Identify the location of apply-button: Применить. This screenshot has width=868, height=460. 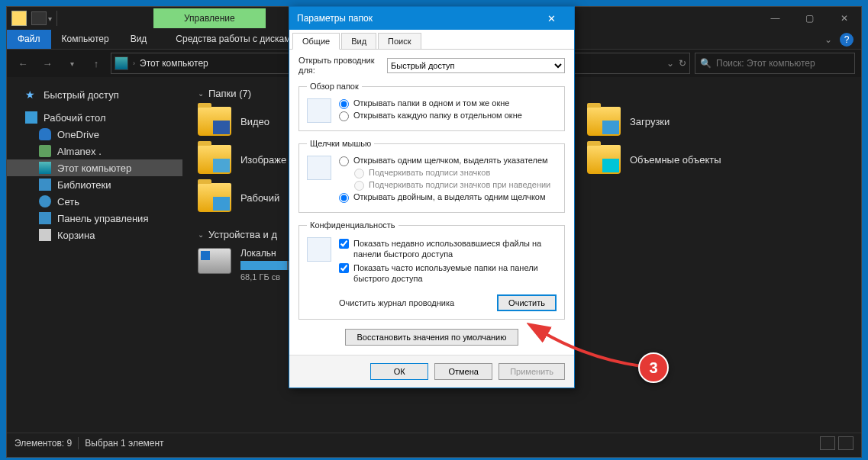
(531, 372).